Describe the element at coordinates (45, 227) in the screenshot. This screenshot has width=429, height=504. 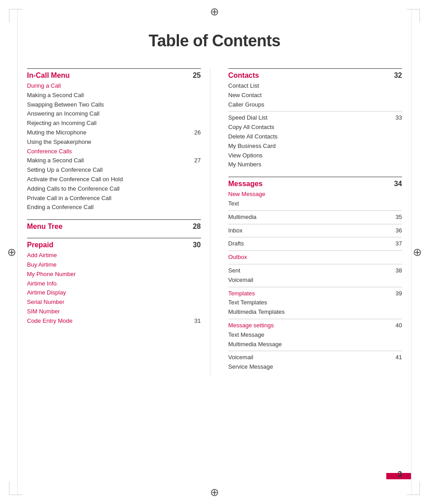
I see `section-title-menu-tree: Menu Tree` at that location.